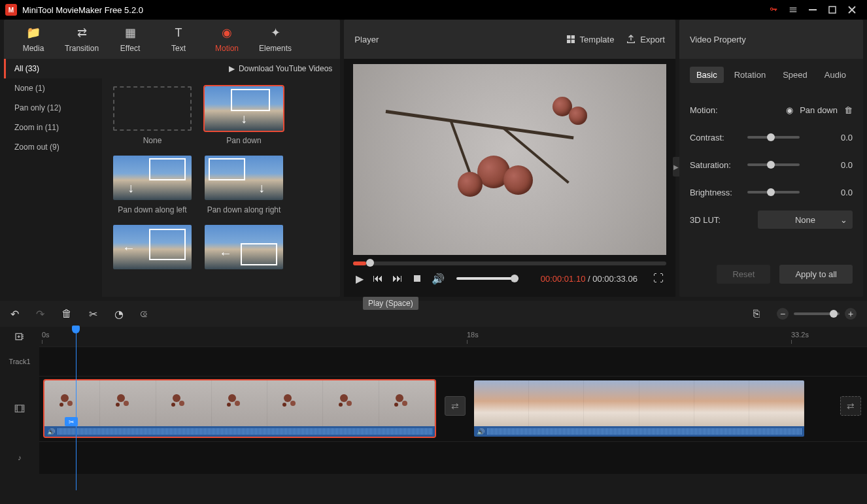  What do you see at coordinates (227, 39) in the screenshot?
I see `tab-motion: ◉Motion` at bounding box center [227, 39].